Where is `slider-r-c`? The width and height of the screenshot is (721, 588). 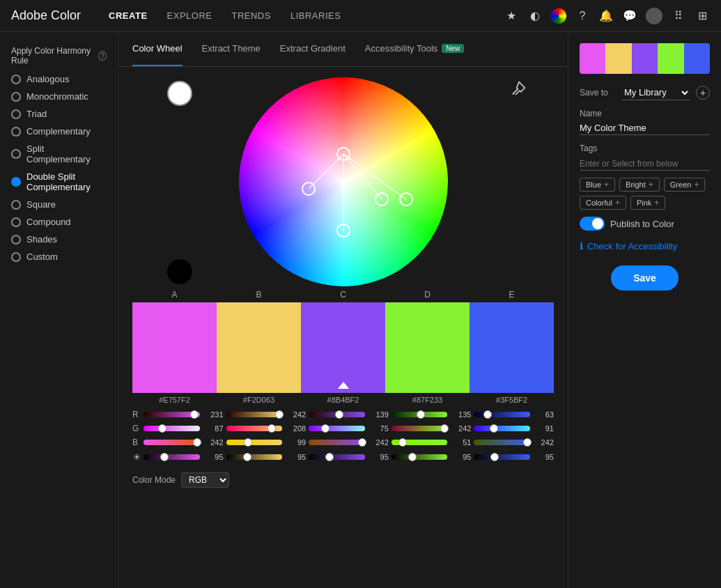 slider-r-c is located at coordinates (337, 415).